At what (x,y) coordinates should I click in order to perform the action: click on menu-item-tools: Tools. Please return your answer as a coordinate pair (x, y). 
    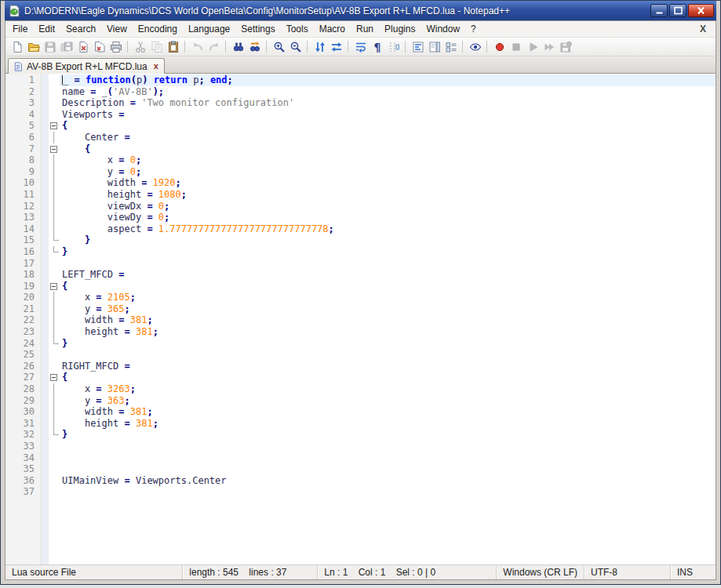
    Looking at the image, I should click on (297, 29).